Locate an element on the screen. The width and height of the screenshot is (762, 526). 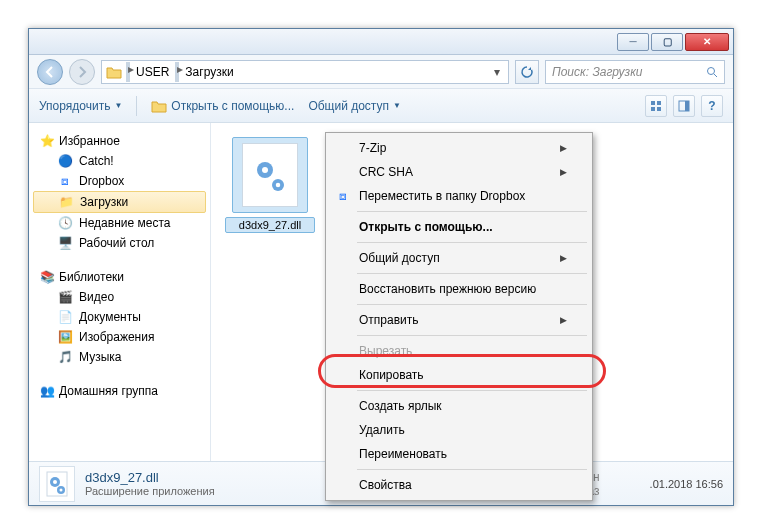
context-item-label: Свойства is located at coordinates (386, 485).